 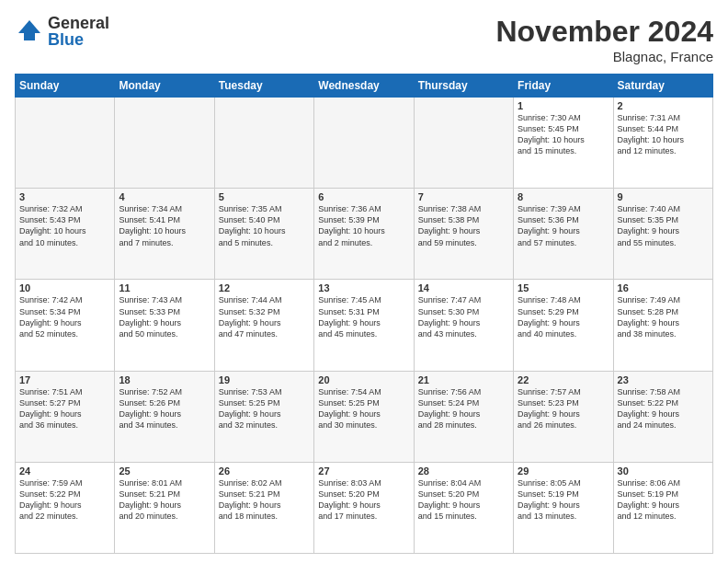 What do you see at coordinates (264, 234) in the screenshot?
I see `table-row: 5Sunrise: 7:35 AM Sunset: 5:40 PM Daylig…` at bounding box center [264, 234].